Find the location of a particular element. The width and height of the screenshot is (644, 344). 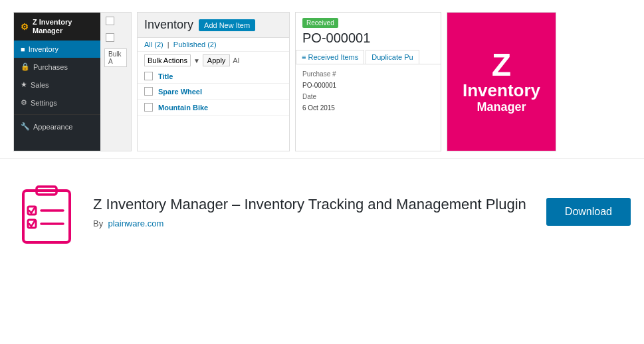

po-tabs: ≡ Received Items Duplicate Pu is located at coordinates (368, 57).